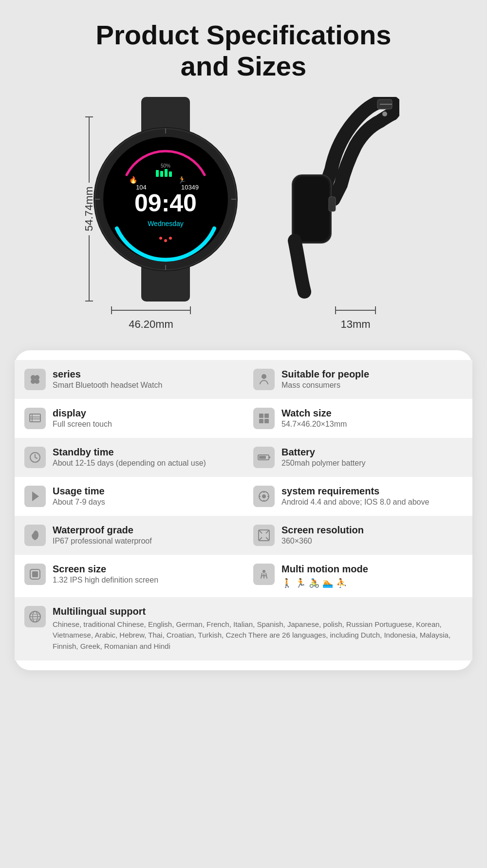 The image size is (487, 868). What do you see at coordinates (264, 457) in the screenshot?
I see `battery-icon` at bounding box center [264, 457].